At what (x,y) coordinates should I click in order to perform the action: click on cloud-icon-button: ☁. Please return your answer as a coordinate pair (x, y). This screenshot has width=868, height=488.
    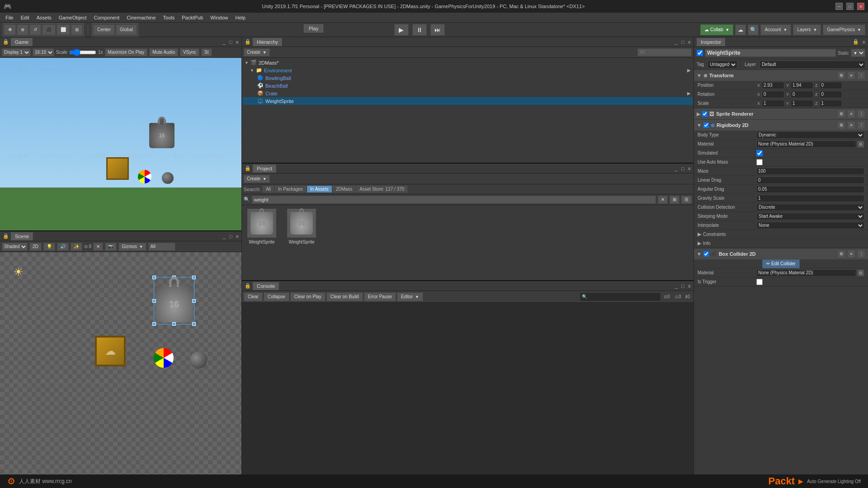
    Looking at the image, I should click on (741, 30).